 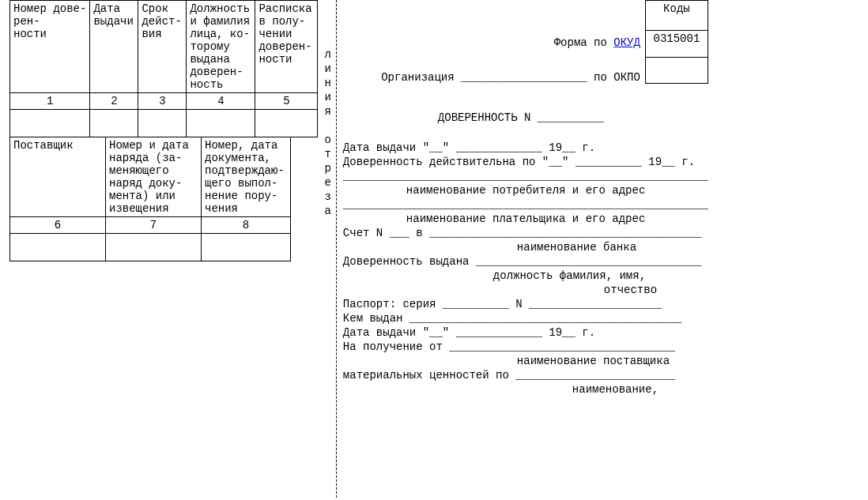 I want to click on receive-from: На получение от ________________________…, so click(x=526, y=347).